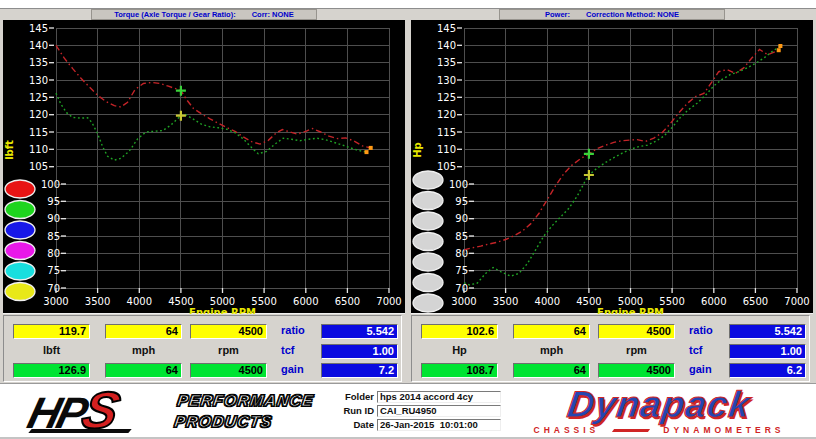 This screenshot has width=816, height=439. What do you see at coordinates (144, 370) in the screenshot?
I see `torque-speed-green-value: 64` at bounding box center [144, 370].